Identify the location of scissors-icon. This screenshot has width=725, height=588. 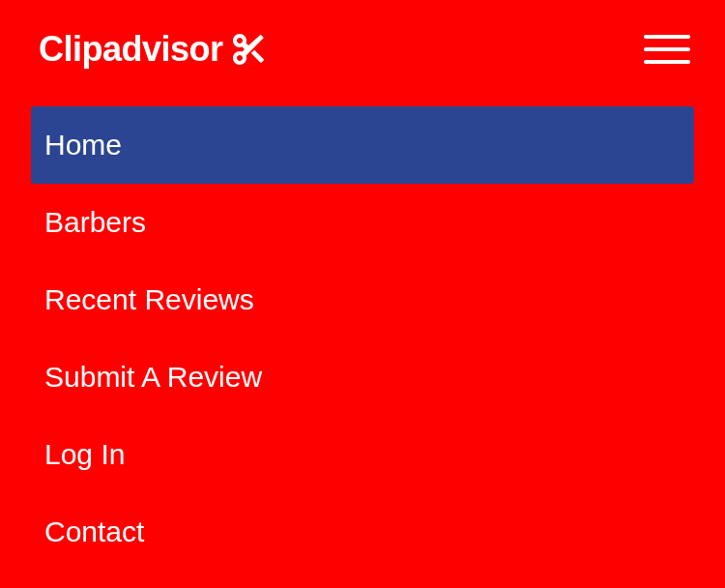
(248, 49).